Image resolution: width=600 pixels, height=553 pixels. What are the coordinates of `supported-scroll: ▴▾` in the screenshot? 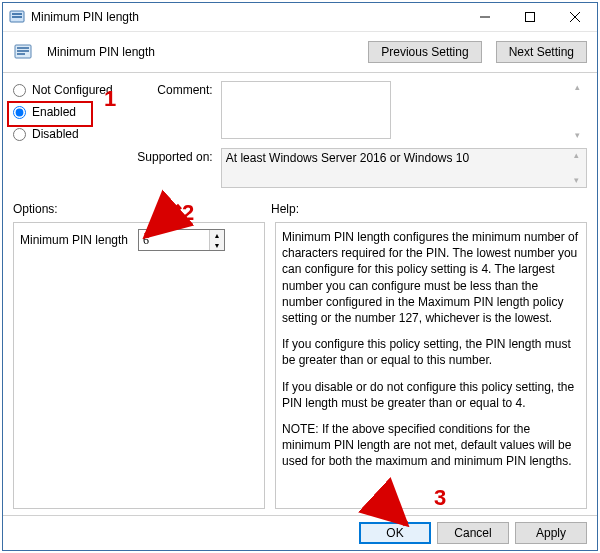 It's located at (576, 168).